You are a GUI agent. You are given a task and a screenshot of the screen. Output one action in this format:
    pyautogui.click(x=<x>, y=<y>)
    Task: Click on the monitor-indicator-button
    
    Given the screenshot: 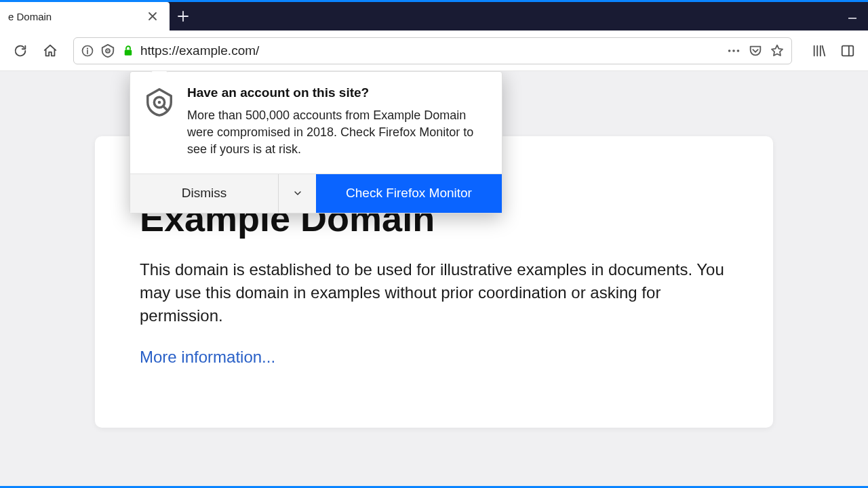 What is the action you would take?
    pyautogui.click(x=108, y=51)
    